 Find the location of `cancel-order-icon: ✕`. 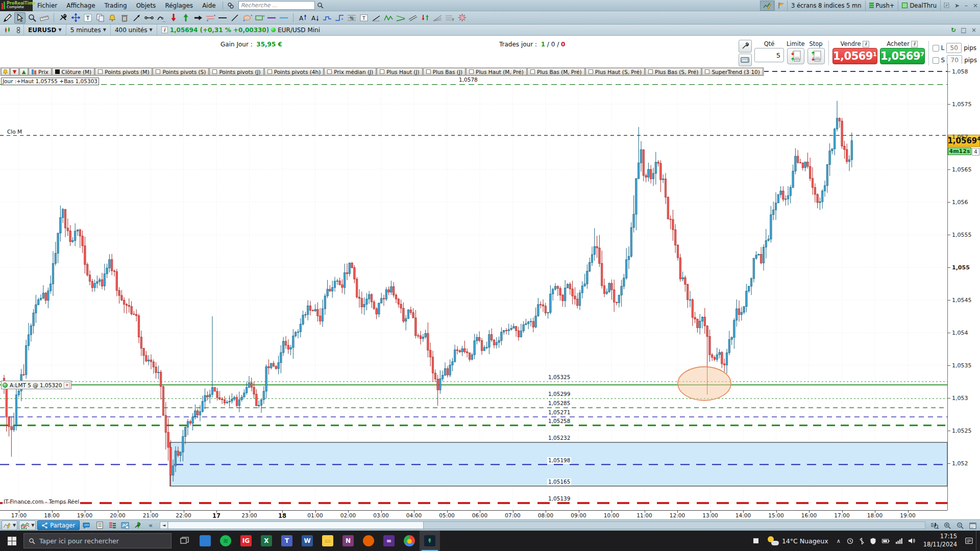

cancel-order-icon: ✕ is located at coordinates (67, 385).